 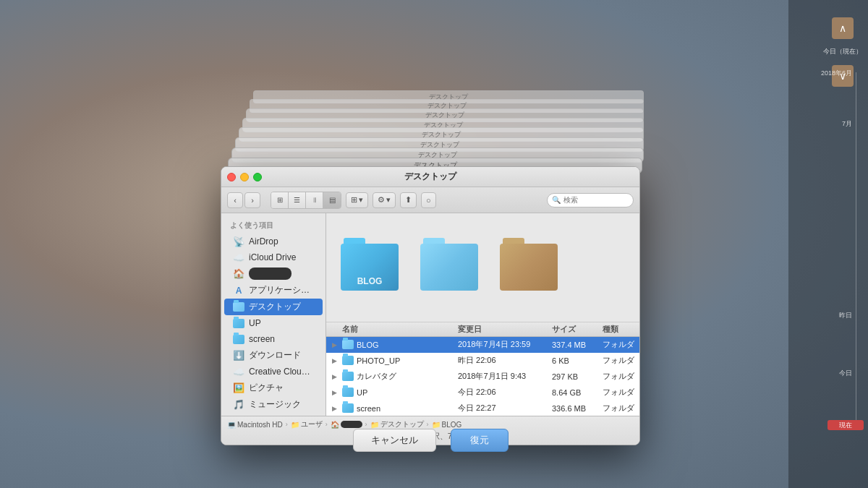 I want to click on close-button, so click(x=231, y=177).